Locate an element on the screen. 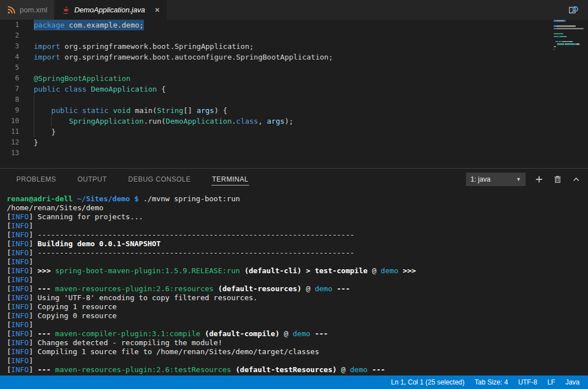 The height and width of the screenshot is (389, 588). code-line: 3import org.springframework.boot.SpringA… is located at coordinates (294, 46).